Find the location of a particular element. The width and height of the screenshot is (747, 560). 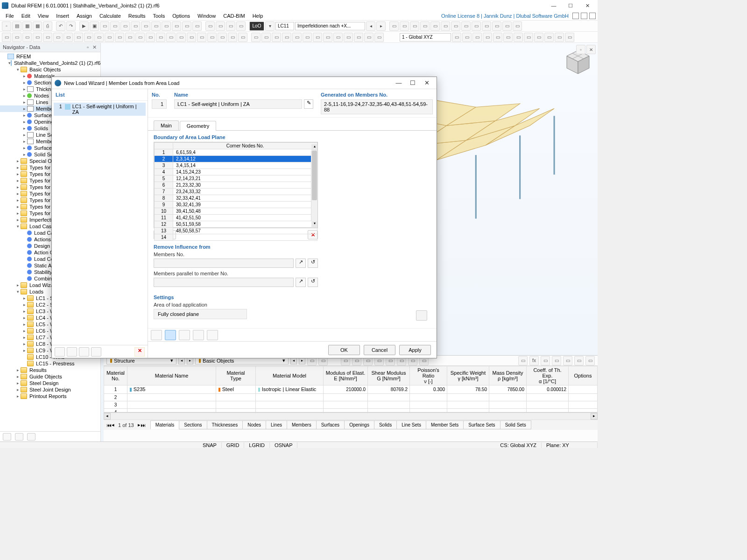

d33-icon: ▭ is located at coordinates (338, 37).